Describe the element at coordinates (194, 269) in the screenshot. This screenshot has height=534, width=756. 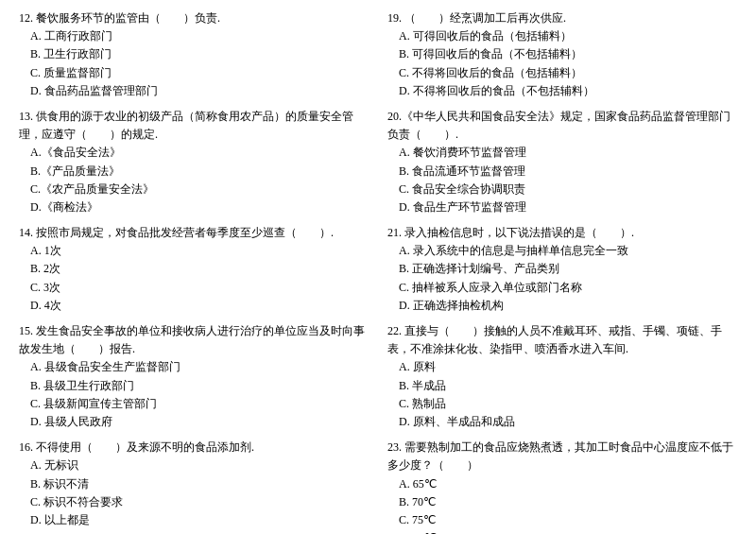
I see `question-14: 14. 按照市局规定，对食品批发经营者每季度至少巡查（ ）. A. 1次B. 2…` at that location.